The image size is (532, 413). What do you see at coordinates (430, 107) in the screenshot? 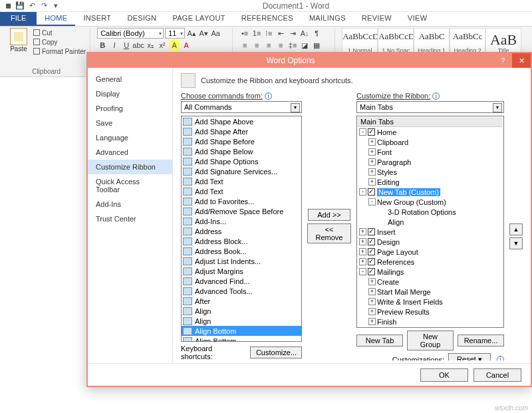
I see `customize-ribbon-combo: Main Tabs▾` at bounding box center [430, 107].